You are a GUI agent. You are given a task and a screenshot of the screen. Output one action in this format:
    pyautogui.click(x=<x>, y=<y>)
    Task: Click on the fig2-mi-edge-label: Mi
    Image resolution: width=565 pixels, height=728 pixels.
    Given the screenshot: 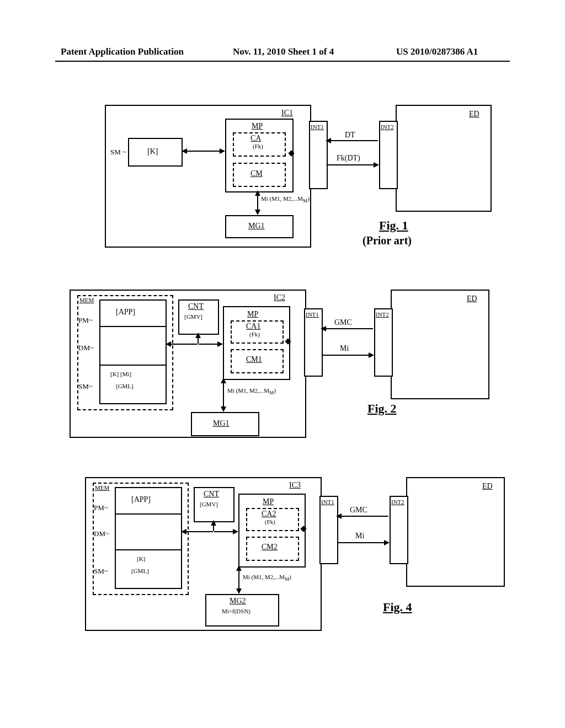 What is the action you would take?
    pyautogui.click(x=344, y=349)
    